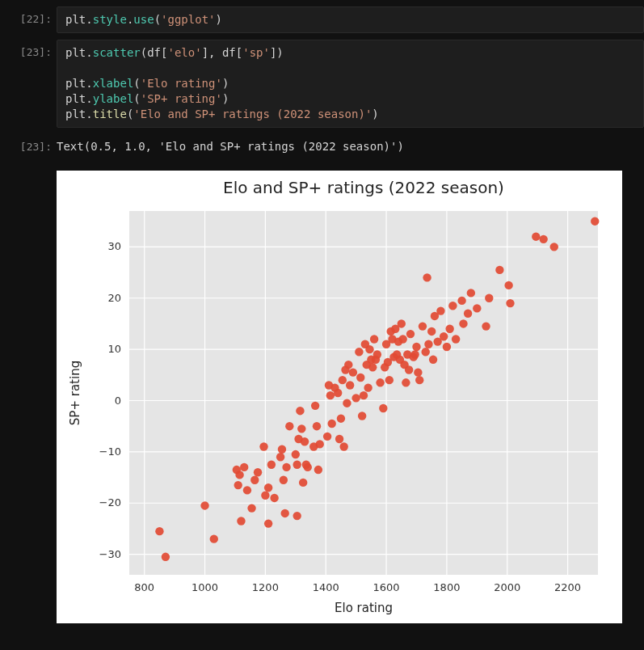 This screenshot has width=644, height=650. Describe the element at coordinates (181, 83) in the screenshot. I see `code-token: 'Elo rating'` at that location.